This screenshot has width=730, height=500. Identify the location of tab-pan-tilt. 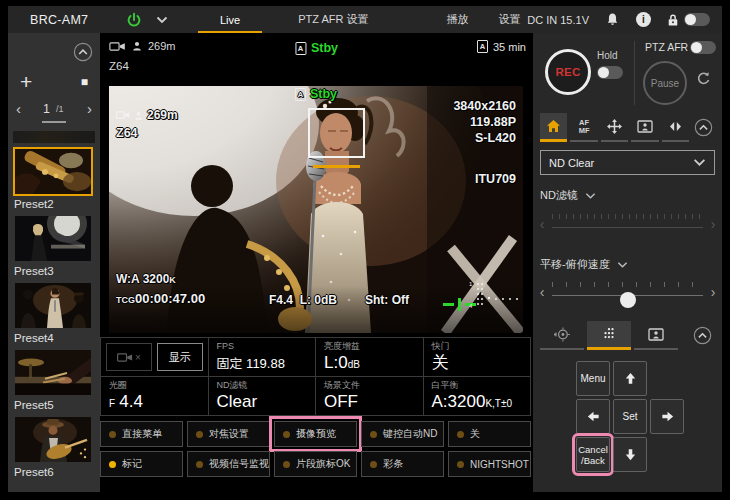
(614, 128).